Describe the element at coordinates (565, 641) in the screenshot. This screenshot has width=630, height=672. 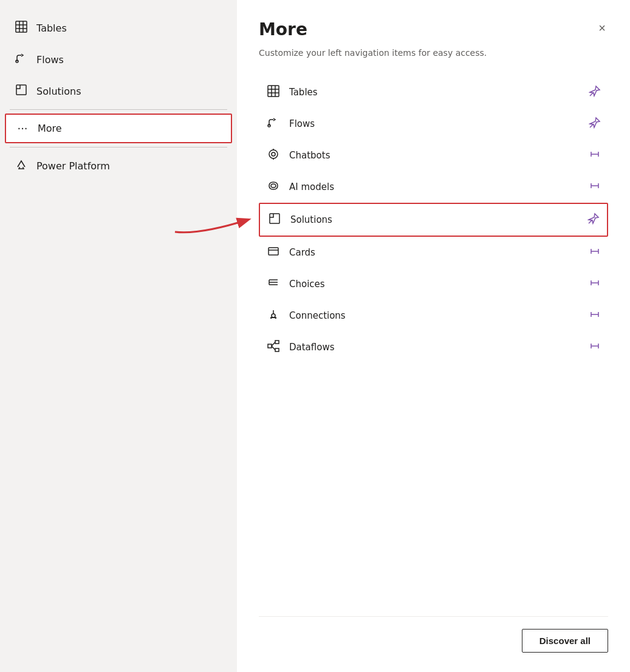
I see `discover-all-button: Discover all` at that location.